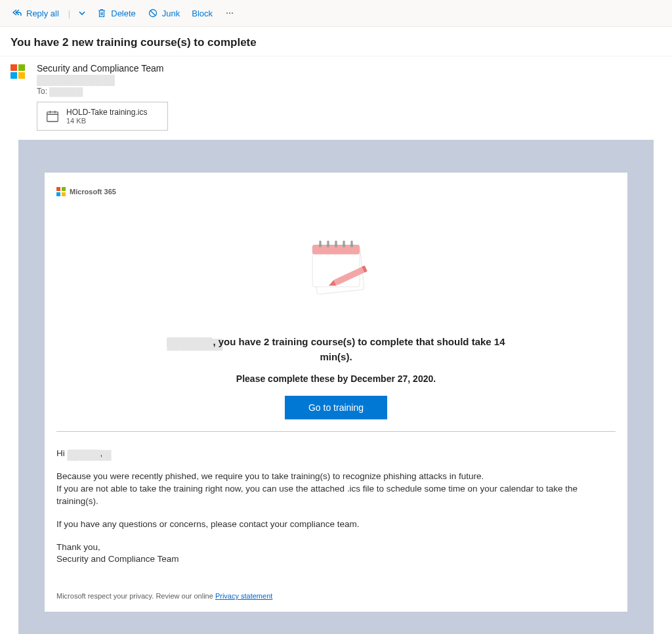 The width and height of the screenshot is (672, 634). What do you see at coordinates (336, 13) in the screenshot?
I see `email-toolbar: Reply all | Delete Junk Block` at bounding box center [336, 13].